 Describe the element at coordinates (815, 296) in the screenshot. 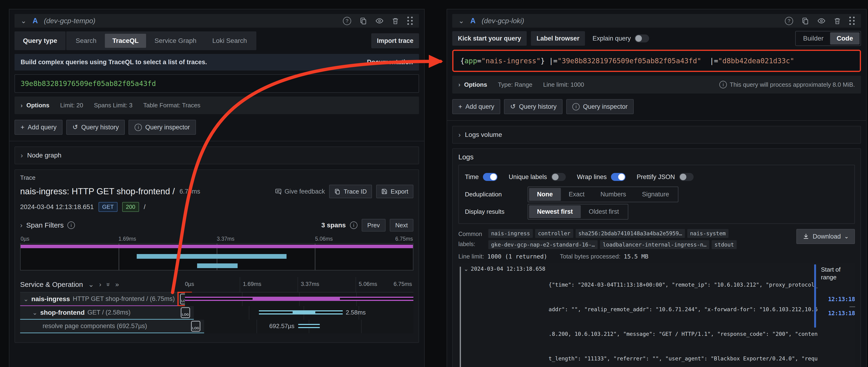

I see `log-scrollbar` at that location.